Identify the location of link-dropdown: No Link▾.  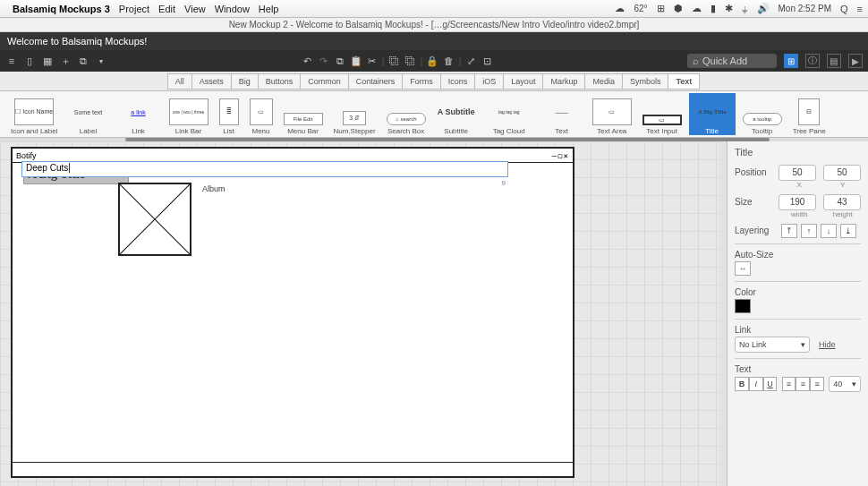
(772, 345).